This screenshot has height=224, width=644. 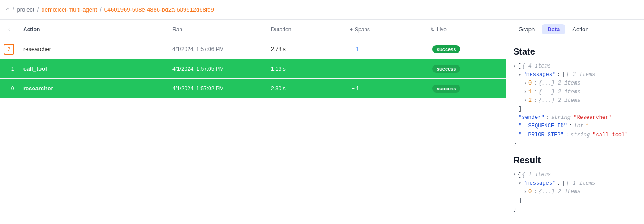 I want to click on row-index-0: 0, so click(x=13, y=89).